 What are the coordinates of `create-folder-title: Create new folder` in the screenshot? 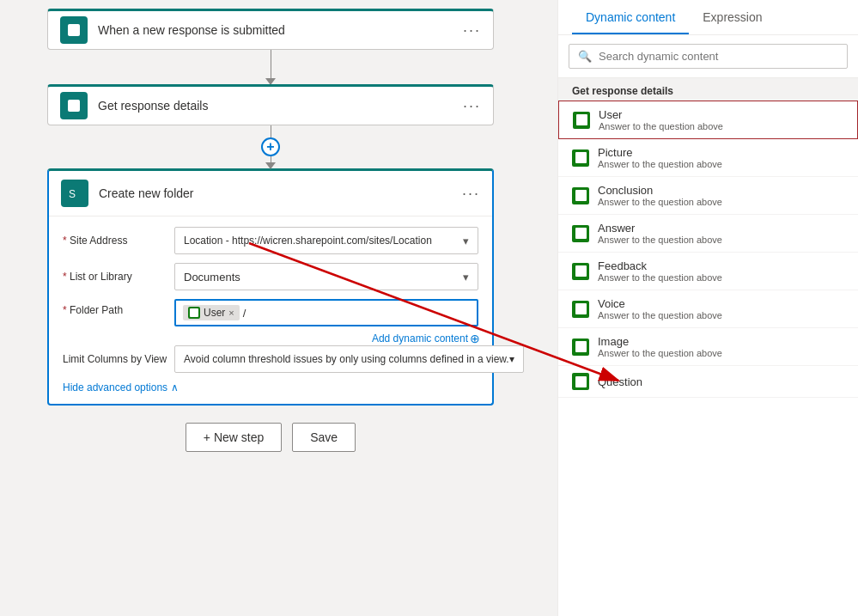 It's located at (280, 193).